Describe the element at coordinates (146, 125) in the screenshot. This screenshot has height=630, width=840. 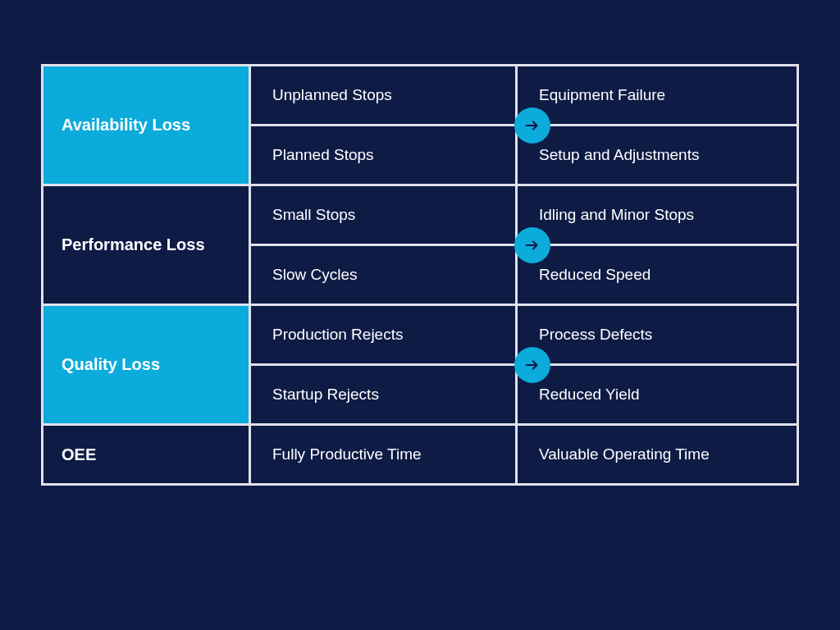
I see `category-cell: Availability Loss` at that location.